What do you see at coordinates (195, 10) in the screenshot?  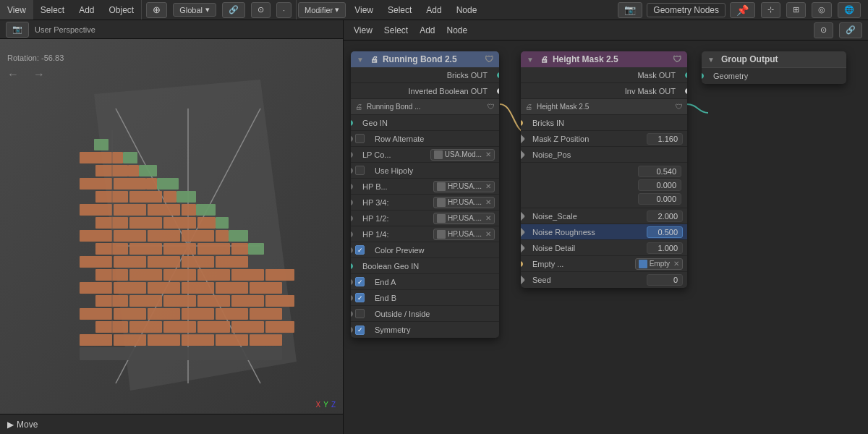 I see `global-dropdown: Global ▾` at bounding box center [195, 10].